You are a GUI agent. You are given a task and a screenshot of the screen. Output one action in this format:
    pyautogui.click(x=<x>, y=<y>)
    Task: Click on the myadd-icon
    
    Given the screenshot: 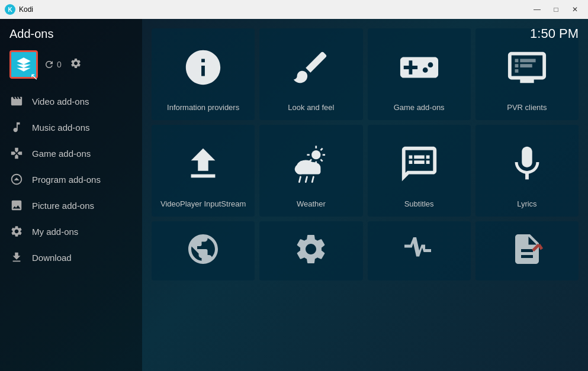 What is the action you would take?
    pyautogui.click(x=17, y=231)
    